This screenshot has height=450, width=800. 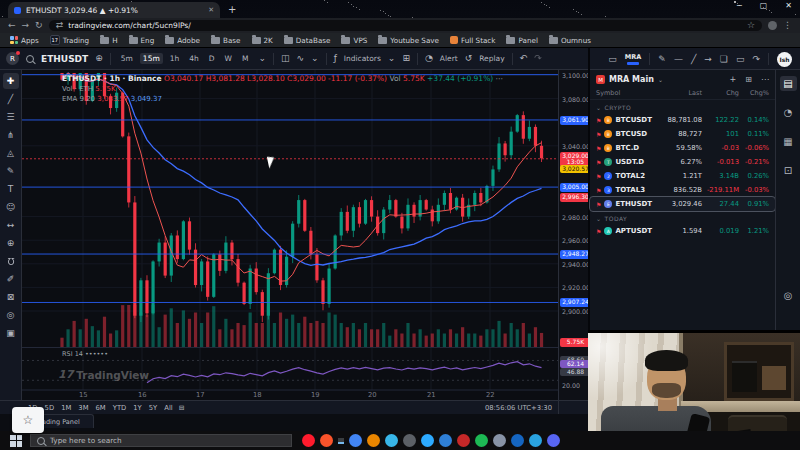 What do you see at coordinates (788, 112) in the screenshot?
I see `alerts-icon: ◔` at bounding box center [788, 112].